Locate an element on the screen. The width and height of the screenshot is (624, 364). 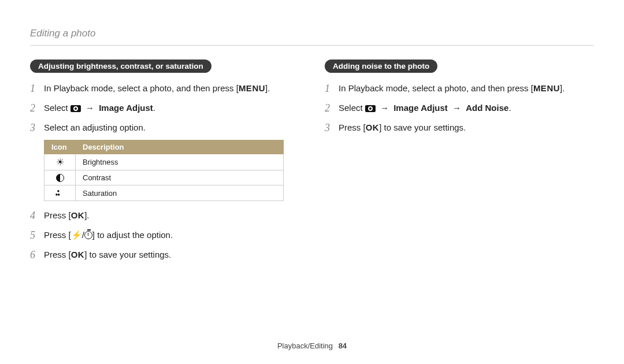
footer-page-number: 84 is located at coordinates (343, 346).